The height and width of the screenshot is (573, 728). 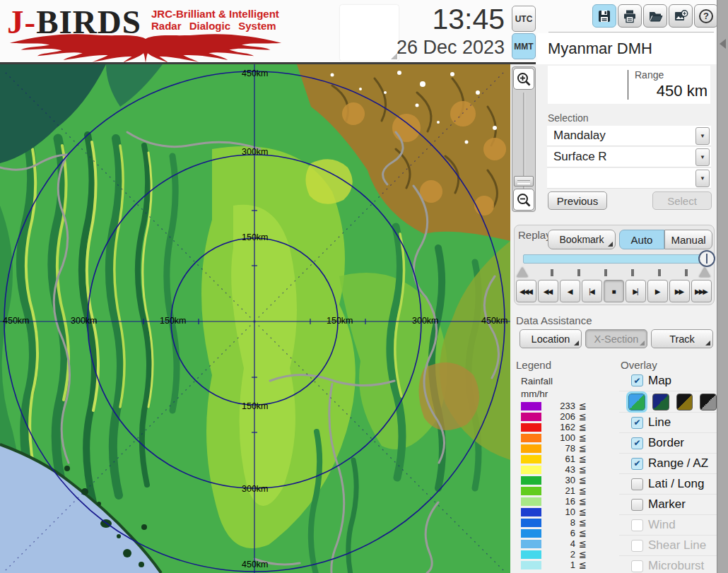 I want to click on legend-level: 78≦, so click(x=563, y=448).